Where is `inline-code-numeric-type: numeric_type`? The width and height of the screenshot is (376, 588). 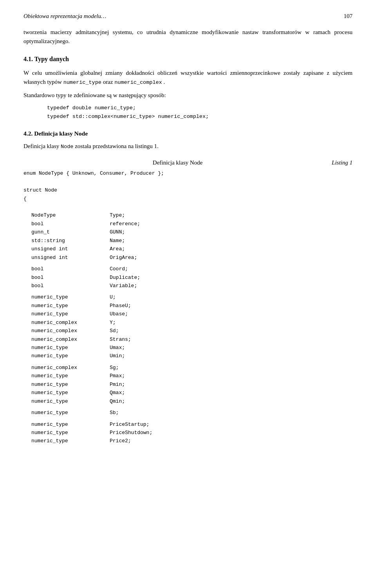
inline-code-numeric-type: numeric_type is located at coordinates (82, 82).